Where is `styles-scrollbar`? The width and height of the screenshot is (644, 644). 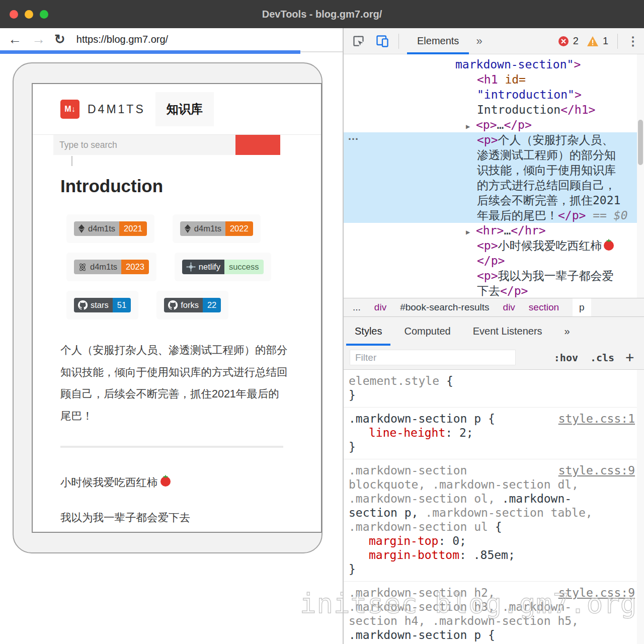 styles-scrollbar is located at coordinates (640, 507).